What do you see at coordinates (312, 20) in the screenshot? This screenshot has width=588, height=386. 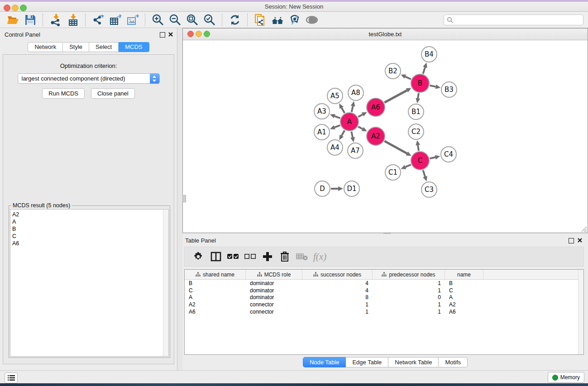 I see `show-graphics-details-icon` at bounding box center [312, 20].